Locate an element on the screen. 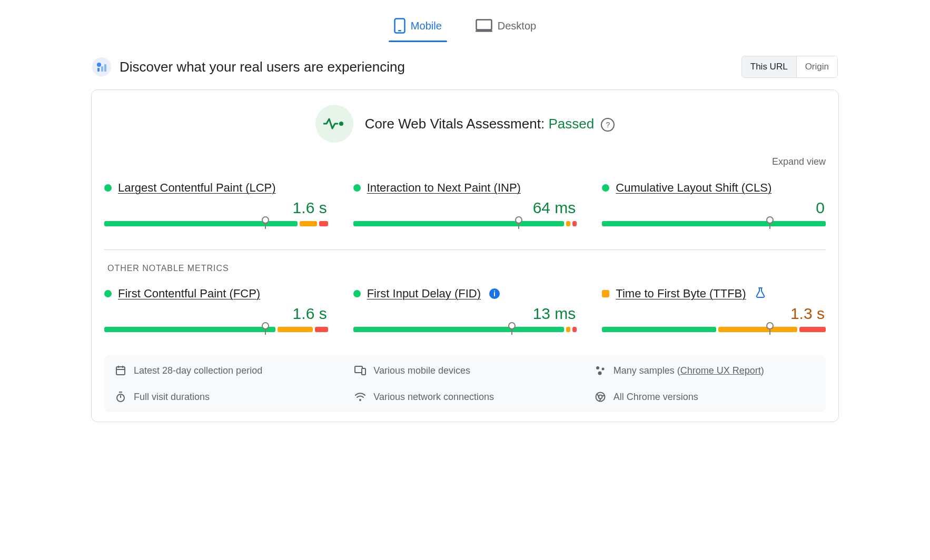 The image size is (930, 560). metric-ttfb: Time to First Byte (TTFB) 1.3 s is located at coordinates (714, 312).